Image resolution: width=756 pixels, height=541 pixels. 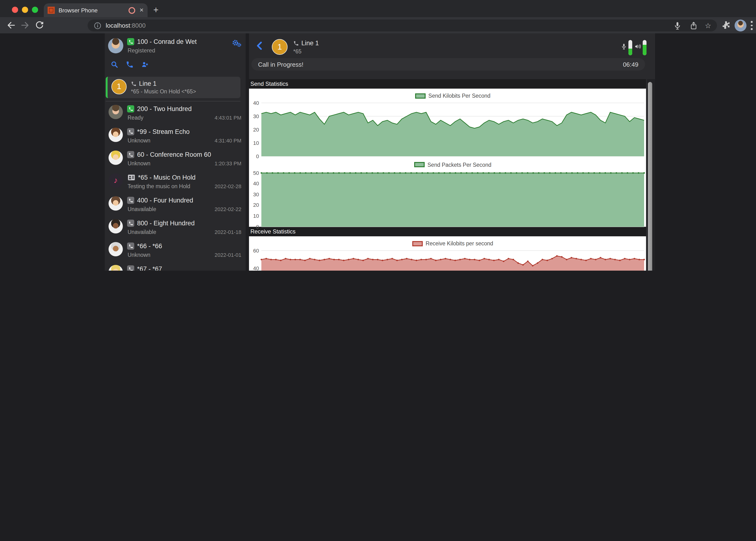 I want to click on tab-close-icon: ✕, so click(x=142, y=10).